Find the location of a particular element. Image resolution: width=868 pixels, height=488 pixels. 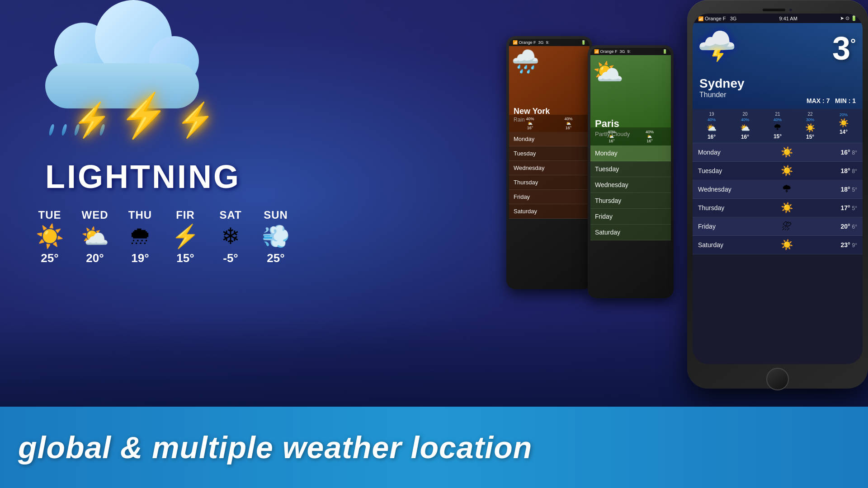

ny-day-thursday: Thursday is located at coordinates (549, 183).